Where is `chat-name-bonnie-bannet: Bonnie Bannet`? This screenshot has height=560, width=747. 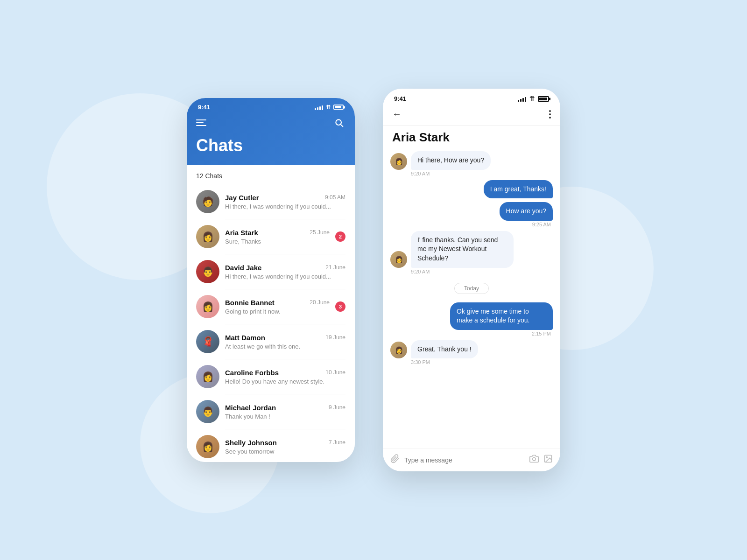
chat-name-bonnie-bannet: Bonnie Bannet is located at coordinates (250, 302).